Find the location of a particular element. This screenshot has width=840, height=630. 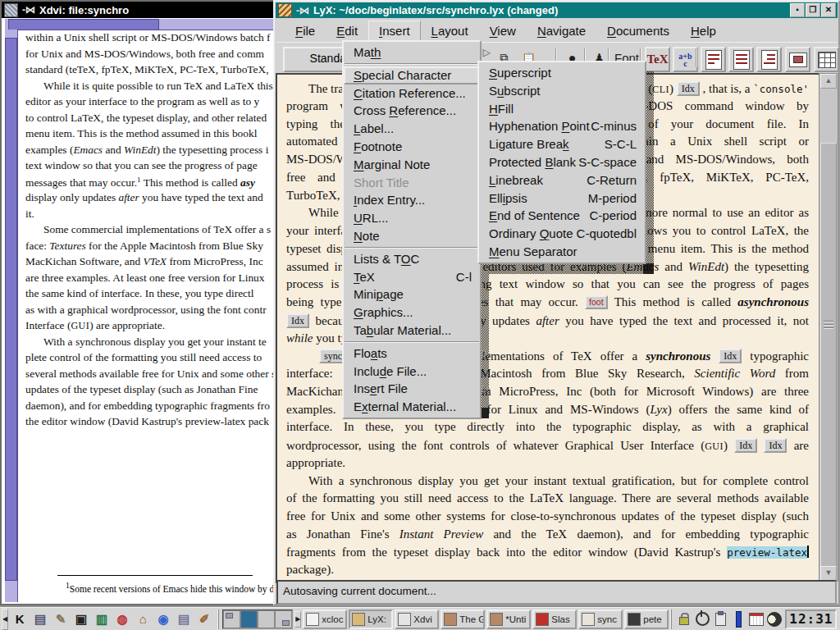

menu-item-label: Label... is located at coordinates (412, 129).